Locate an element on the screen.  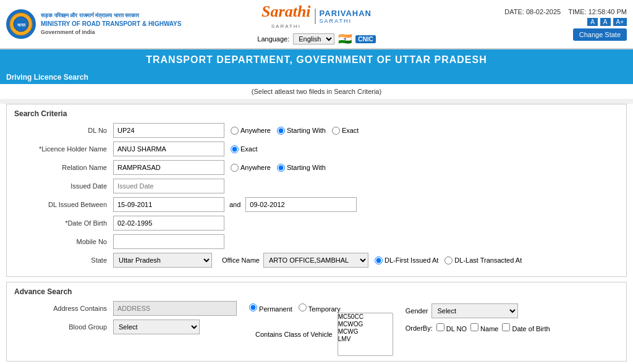
permanent-radio is located at coordinates (253, 308).